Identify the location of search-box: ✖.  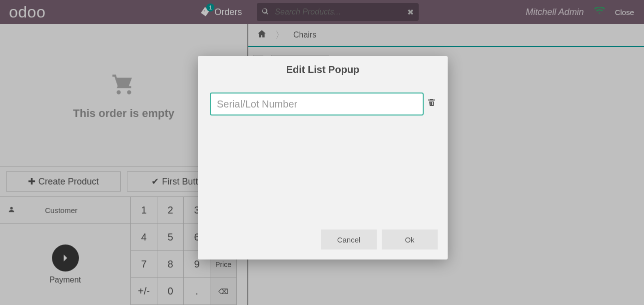
(338, 12).